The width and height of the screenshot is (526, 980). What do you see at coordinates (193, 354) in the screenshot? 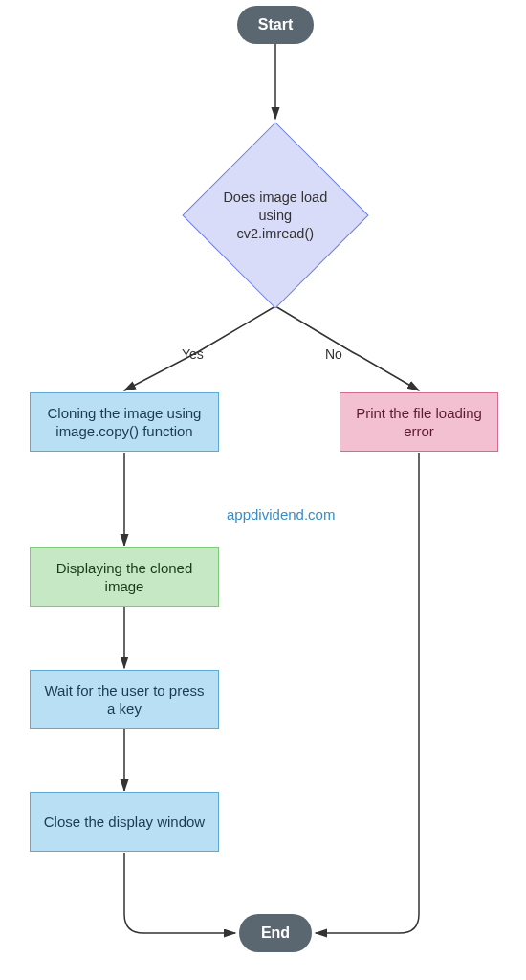
I see `yes-label: Yes` at bounding box center [193, 354].